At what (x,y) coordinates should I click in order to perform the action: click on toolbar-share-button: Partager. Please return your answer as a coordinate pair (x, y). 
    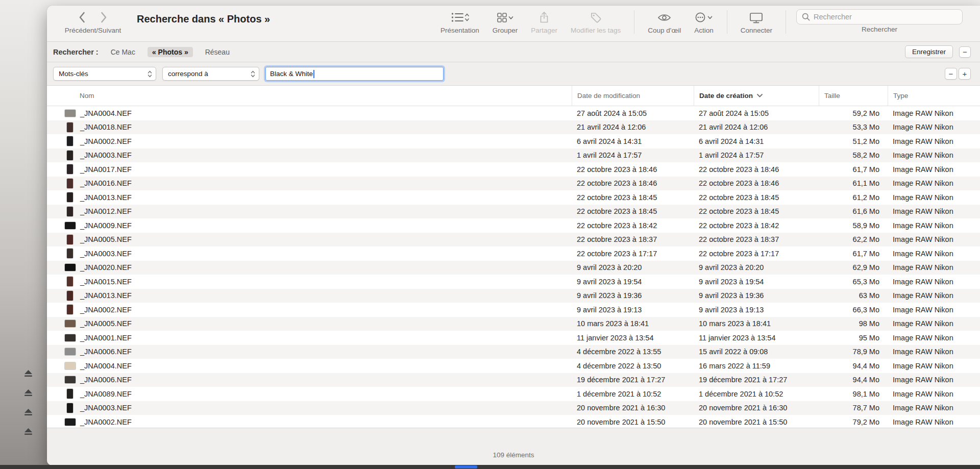
    Looking at the image, I should click on (544, 21).